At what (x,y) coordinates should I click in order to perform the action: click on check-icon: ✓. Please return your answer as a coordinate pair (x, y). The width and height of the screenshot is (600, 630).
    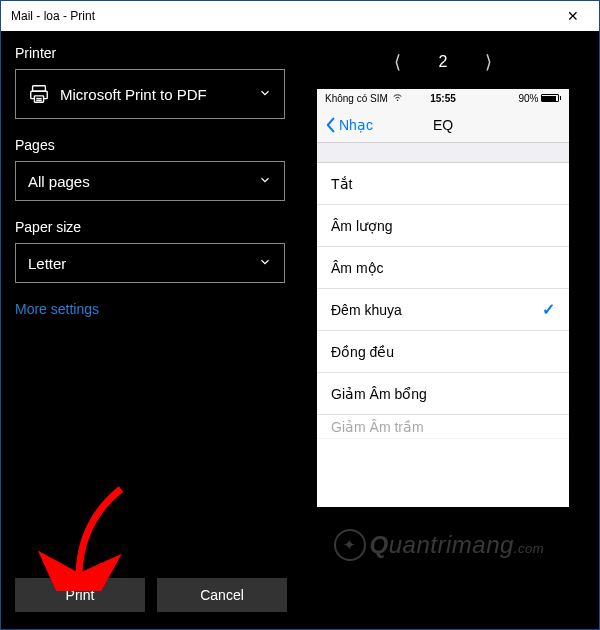
    Looking at the image, I should click on (548, 310).